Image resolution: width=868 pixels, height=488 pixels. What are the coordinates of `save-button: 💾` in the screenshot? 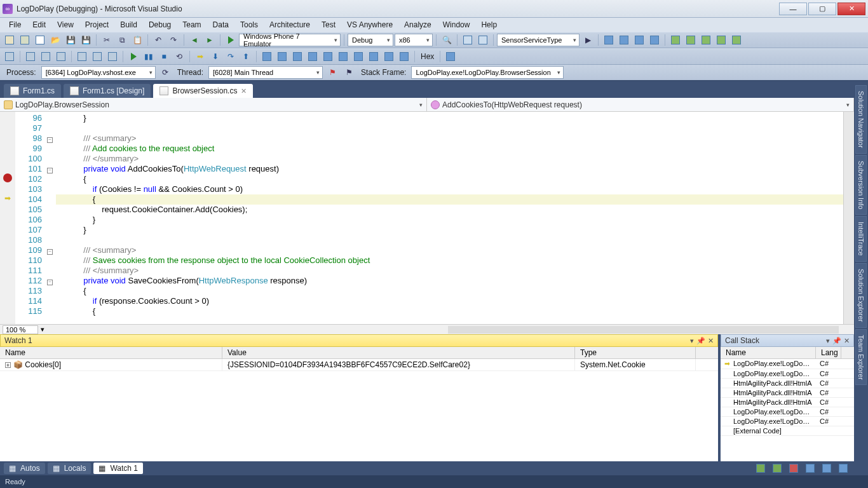 It's located at (71, 40).